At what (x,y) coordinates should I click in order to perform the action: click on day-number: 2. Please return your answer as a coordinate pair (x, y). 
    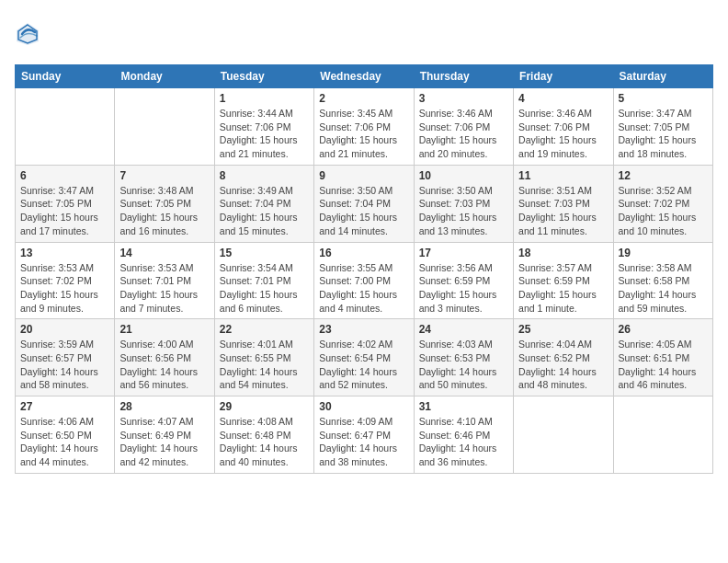
    Looking at the image, I should click on (364, 98).